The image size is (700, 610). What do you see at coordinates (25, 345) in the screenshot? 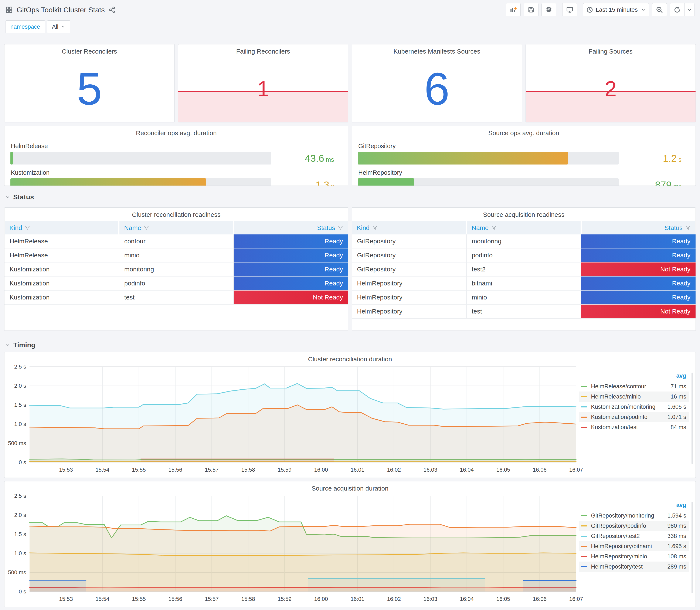
I see `section-label: Timing` at bounding box center [25, 345].